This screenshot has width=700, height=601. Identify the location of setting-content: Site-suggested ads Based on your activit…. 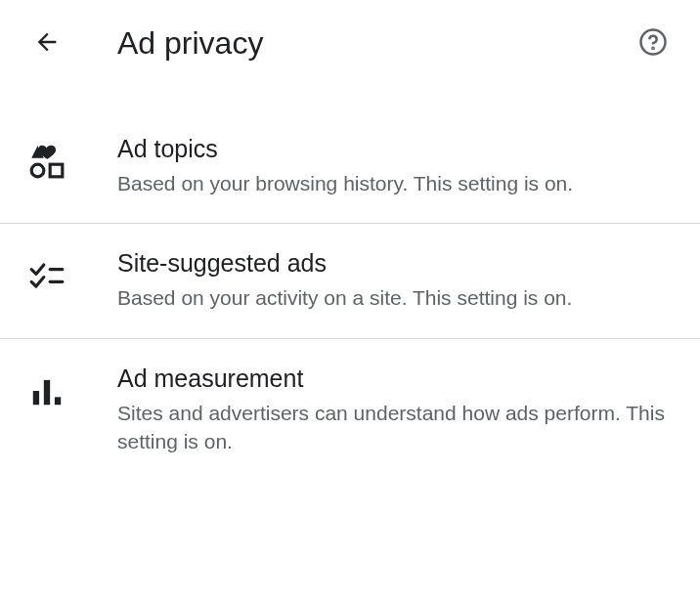
(394, 280).